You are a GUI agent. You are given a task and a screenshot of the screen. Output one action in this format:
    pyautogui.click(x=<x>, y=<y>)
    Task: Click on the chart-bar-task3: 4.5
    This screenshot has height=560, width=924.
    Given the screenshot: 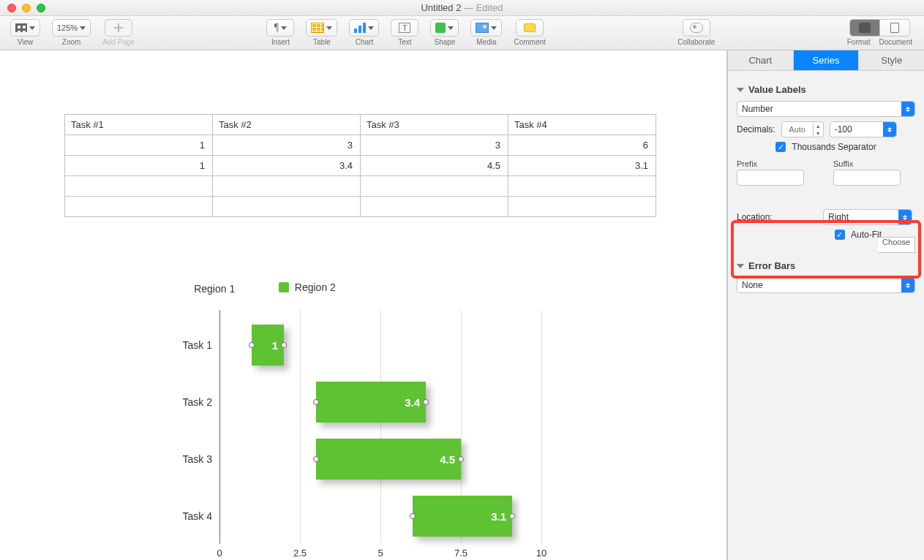 What is the action you would take?
    pyautogui.click(x=388, y=459)
    